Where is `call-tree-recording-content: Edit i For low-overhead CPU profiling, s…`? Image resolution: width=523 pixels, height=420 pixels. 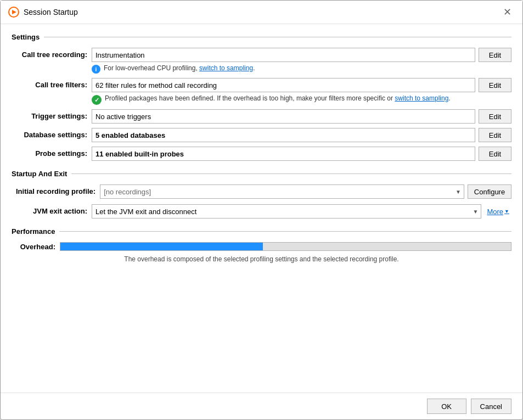 call-tree-recording-content: Edit i For low-overhead CPU profiling, s… is located at coordinates (302, 60).